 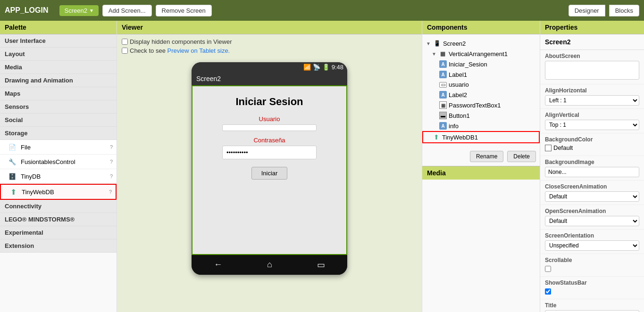 I want to click on components-header: Components, so click(x=481, y=27).